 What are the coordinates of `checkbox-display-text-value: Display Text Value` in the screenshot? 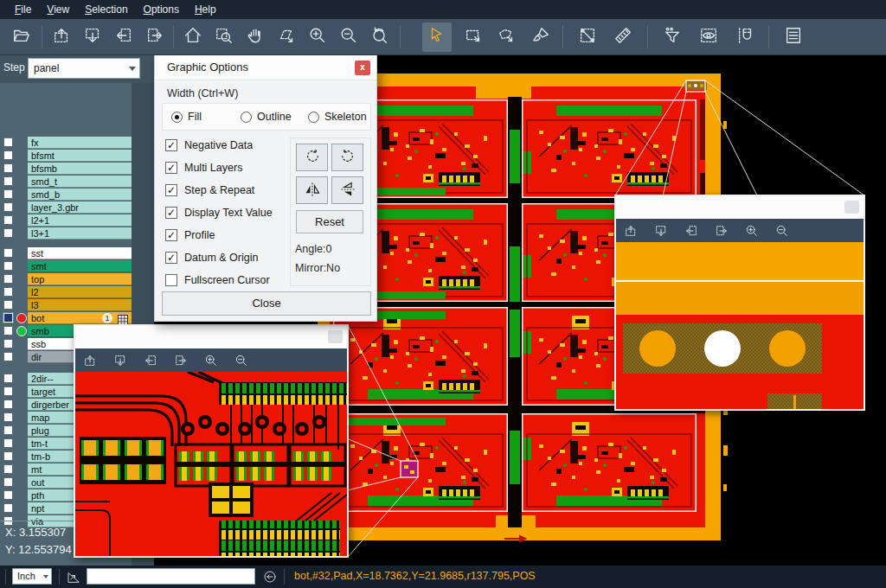 It's located at (219, 213).